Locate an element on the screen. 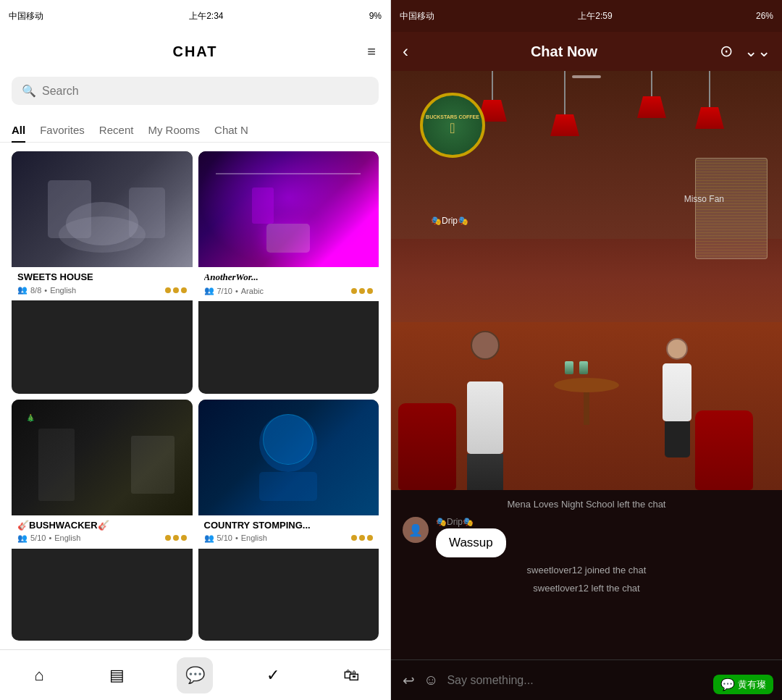  tab-favorites: Favorites is located at coordinates (62, 129).